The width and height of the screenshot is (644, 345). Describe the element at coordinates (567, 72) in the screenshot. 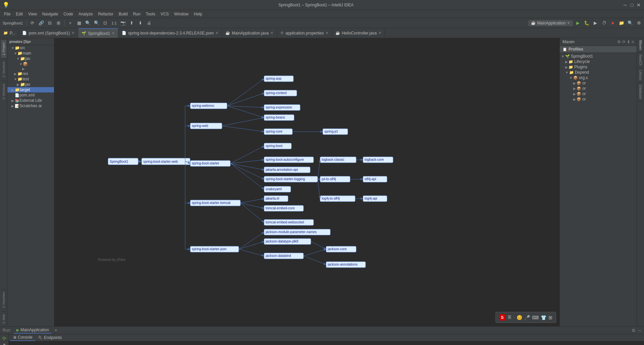

I see `maven-item-dependencies-expander: ▼` at that location.